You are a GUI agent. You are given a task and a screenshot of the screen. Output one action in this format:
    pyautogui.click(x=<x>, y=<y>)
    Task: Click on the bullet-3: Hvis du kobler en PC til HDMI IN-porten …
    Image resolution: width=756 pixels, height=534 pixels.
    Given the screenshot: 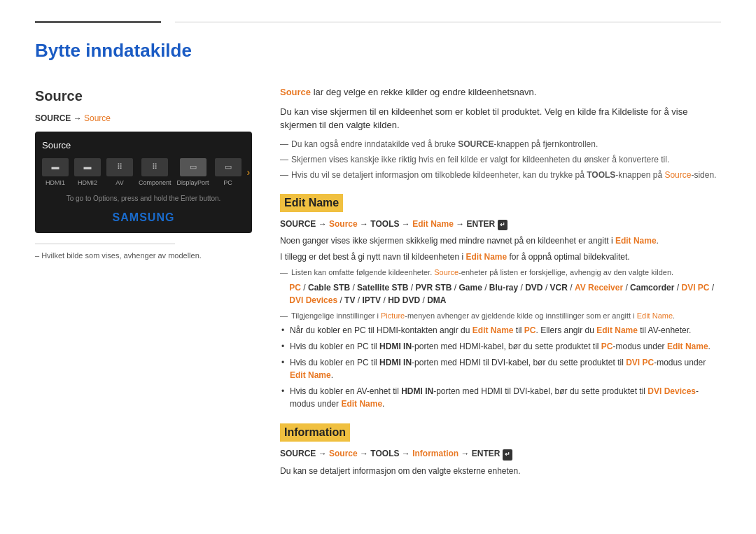 What is the action you would take?
    pyautogui.click(x=500, y=369)
    